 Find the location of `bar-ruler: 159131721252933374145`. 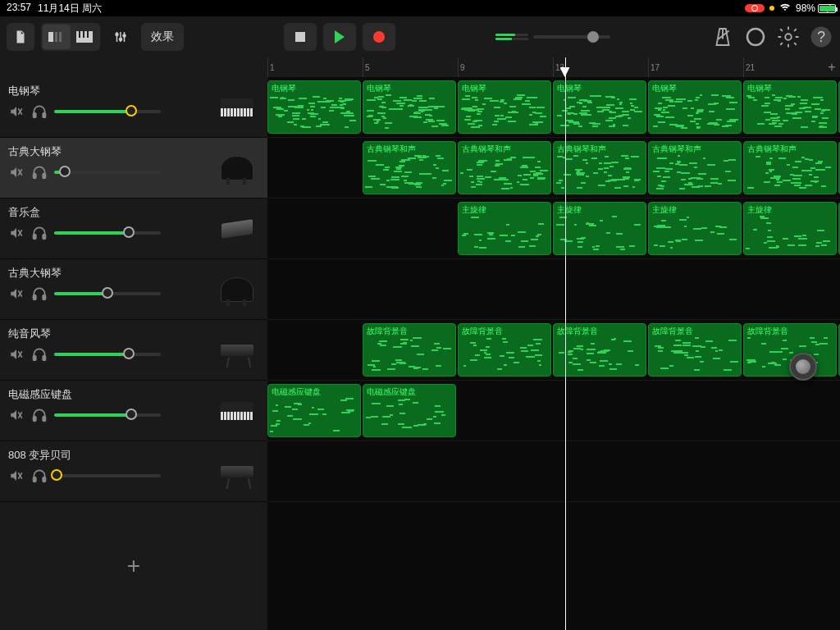

bar-ruler: 159131721252933374145 is located at coordinates (554, 67).